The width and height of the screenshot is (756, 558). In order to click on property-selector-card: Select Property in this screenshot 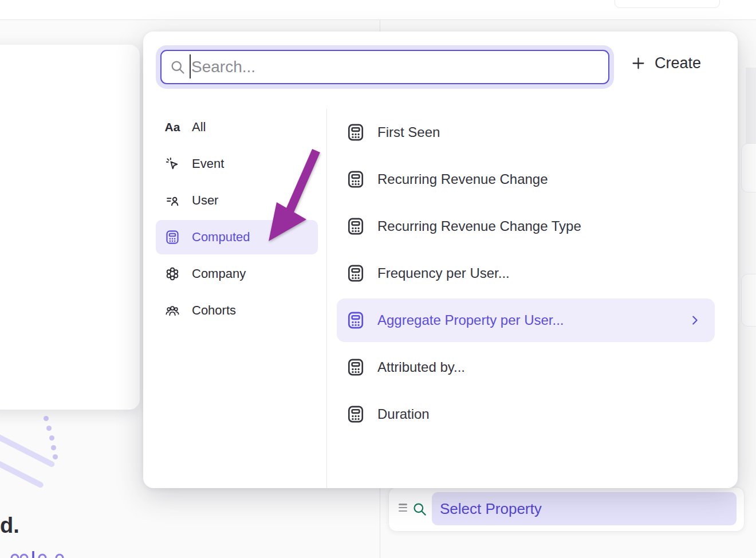, I will do `click(566, 509)`.